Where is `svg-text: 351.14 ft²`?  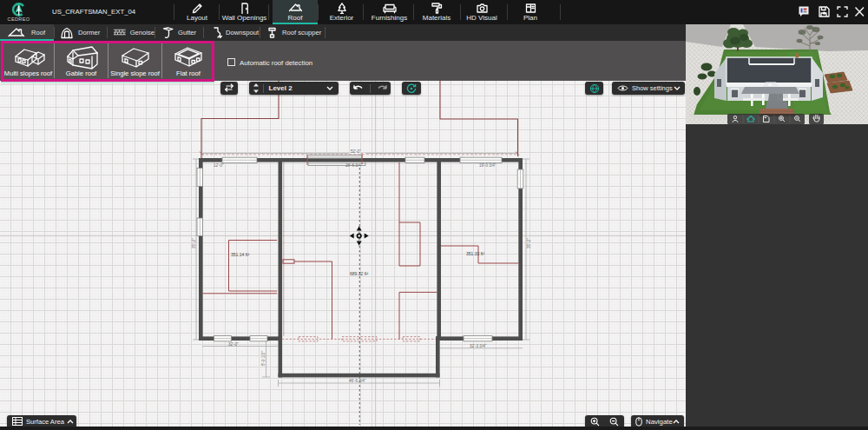
svg-text: 351.14 ft² is located at coordinates (240, 255).